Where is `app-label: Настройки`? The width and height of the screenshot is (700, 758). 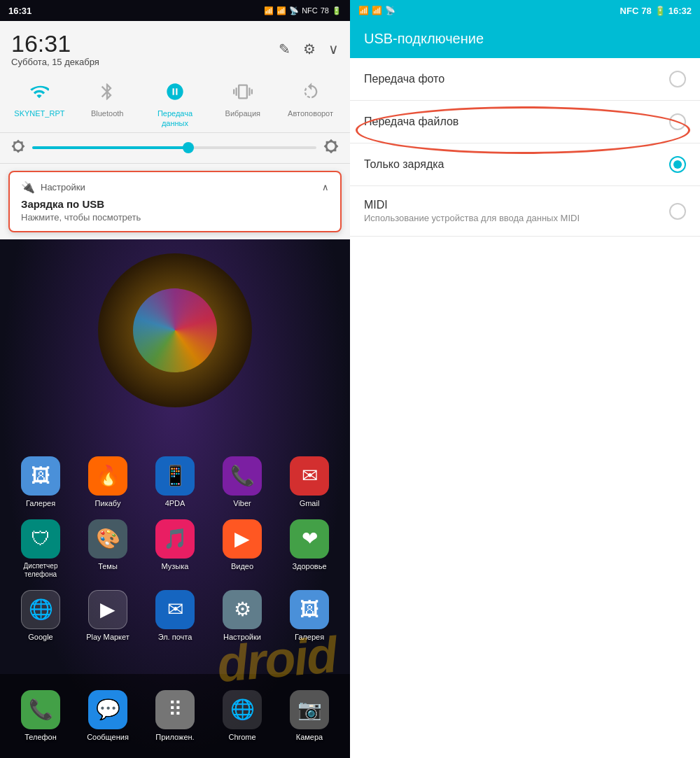 app-label: Настройки is located at coordinates (242, 637).